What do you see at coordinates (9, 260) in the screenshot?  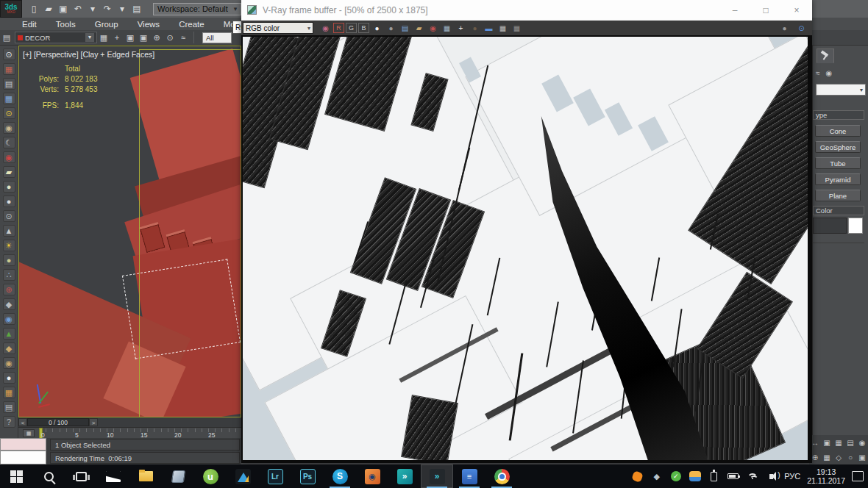 I see `sphere-olive-icon: ●` at bounding box center [9, 260].